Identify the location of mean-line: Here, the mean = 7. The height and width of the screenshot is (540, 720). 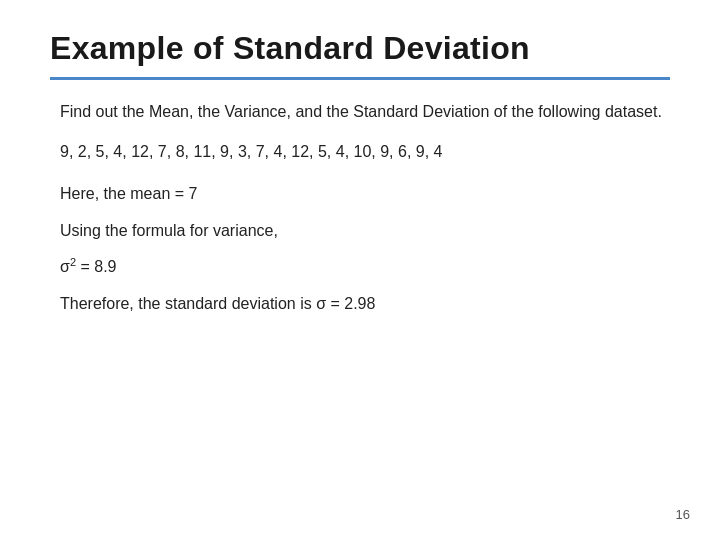
(365, 194).